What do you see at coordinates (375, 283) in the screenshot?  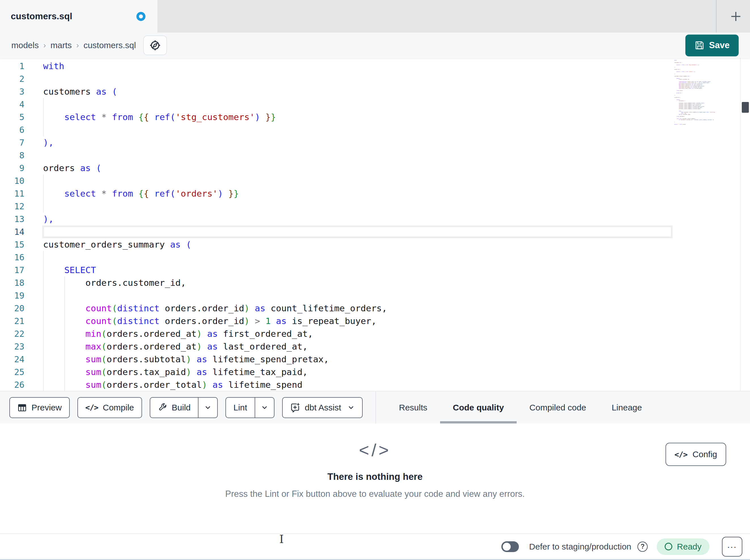 I see `code-line: 18 orders.customer_id,` at bounding box center [375, 283].